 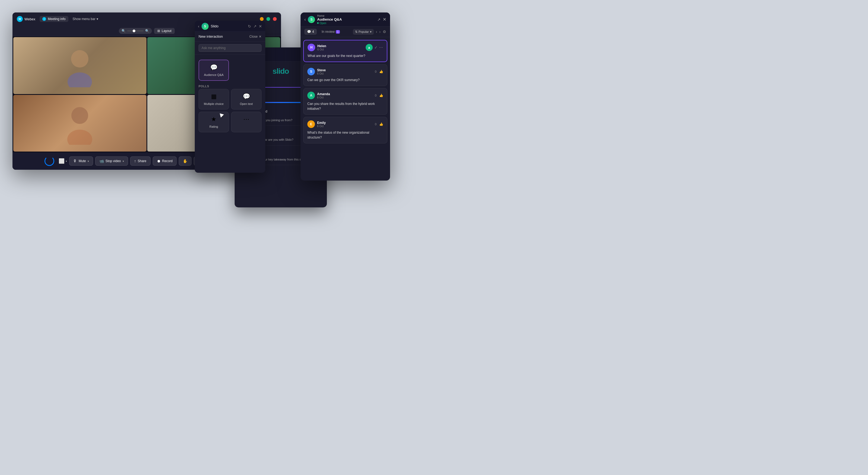 What do you see at coordinates (363, 32) in the screenshot?
I see `popular-filter-button: ⇅ Popular ▾` at bounding box center [363, 32].